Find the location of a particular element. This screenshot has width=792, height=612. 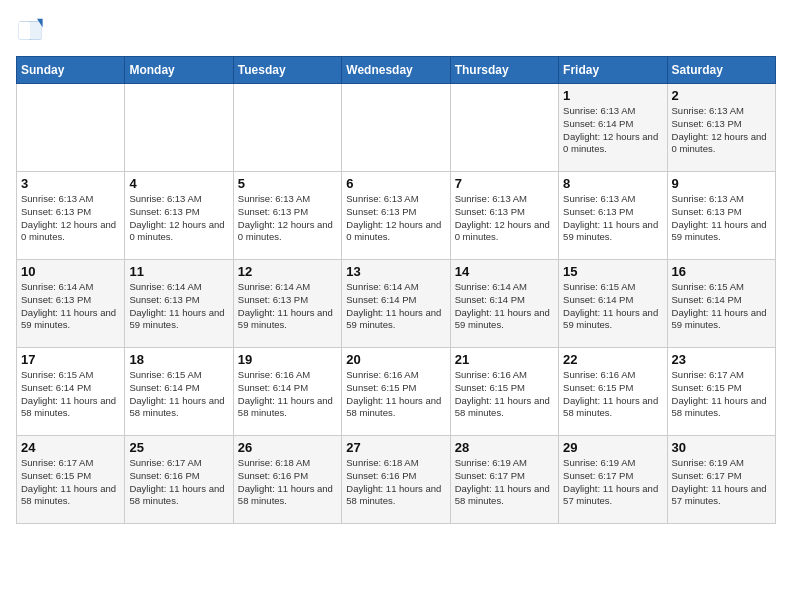

day-cell-13: 13Sunrise: 6:14 AM Sunset: 6:14 PM Dayli… is located at coordinates (396, 304).